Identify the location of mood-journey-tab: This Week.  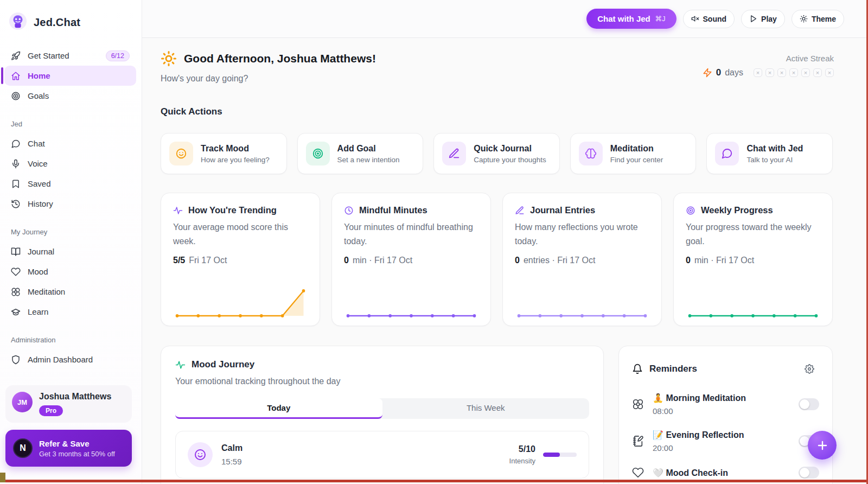
(486, 409).